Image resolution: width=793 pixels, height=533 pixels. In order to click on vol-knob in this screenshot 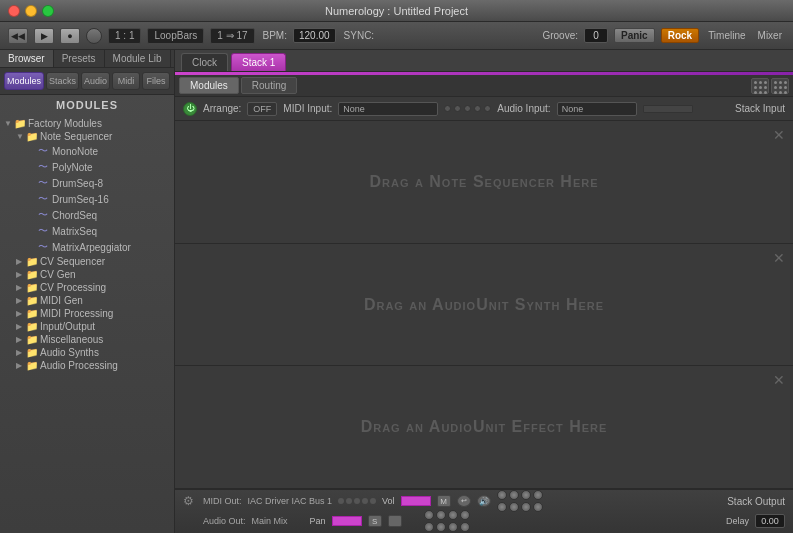, I will do `click(395, 521)`.